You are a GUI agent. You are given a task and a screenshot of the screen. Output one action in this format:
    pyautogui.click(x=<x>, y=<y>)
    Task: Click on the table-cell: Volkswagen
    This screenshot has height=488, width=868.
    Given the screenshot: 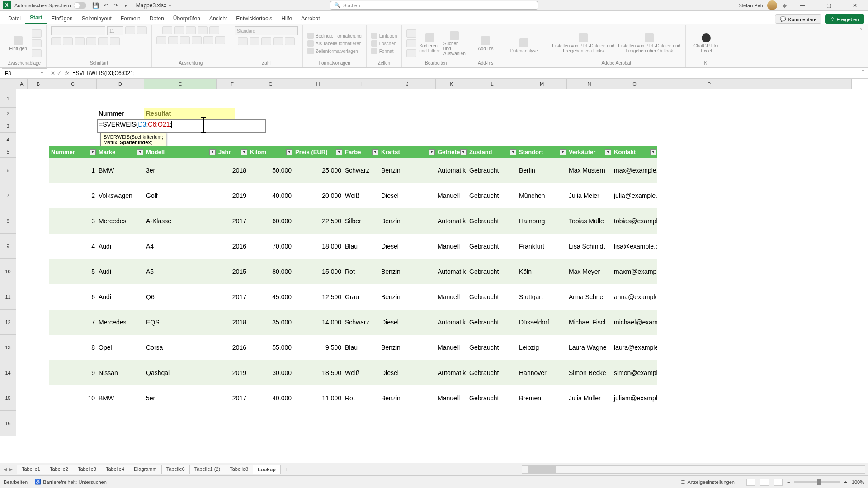 What is the action you would take?
    pyautogui.click(x=120, y=196)
    